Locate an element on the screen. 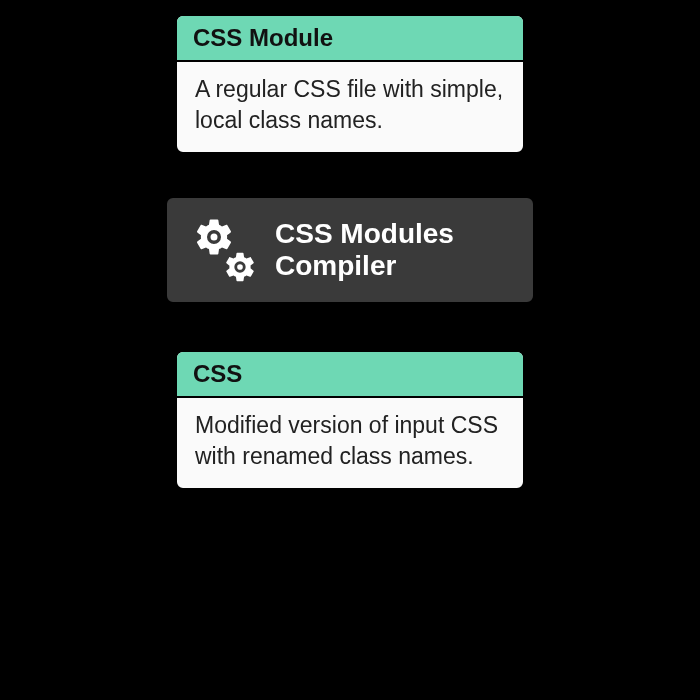  css-output-card-title: CSS is located at coordinates (350, 375).